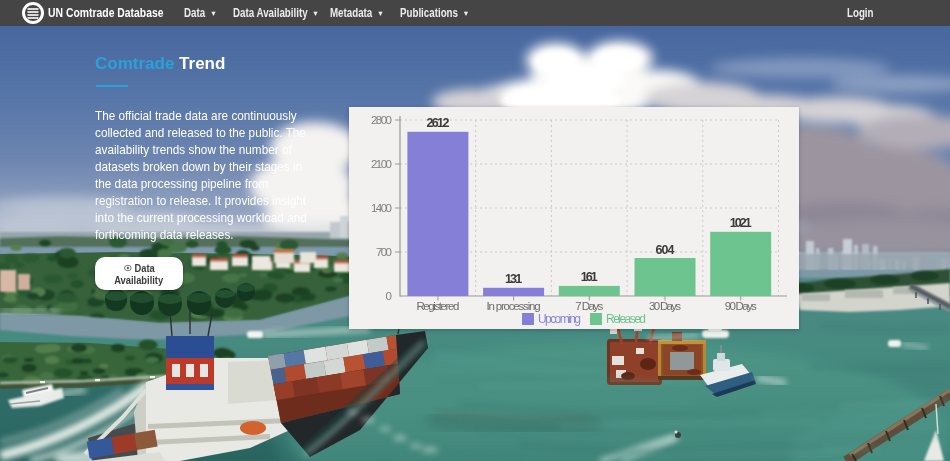  What do you see at coordinates (514, 306) in the screenshot?
I see `svg-text: In processing` at bounding box center [514, 306].